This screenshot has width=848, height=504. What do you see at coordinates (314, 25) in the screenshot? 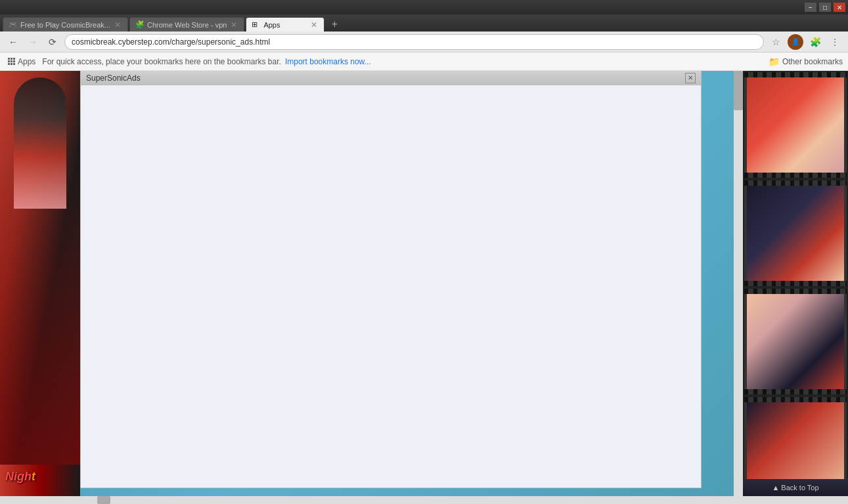
I see `tab-close-apps: ✕` at bounding box center [314, 25].